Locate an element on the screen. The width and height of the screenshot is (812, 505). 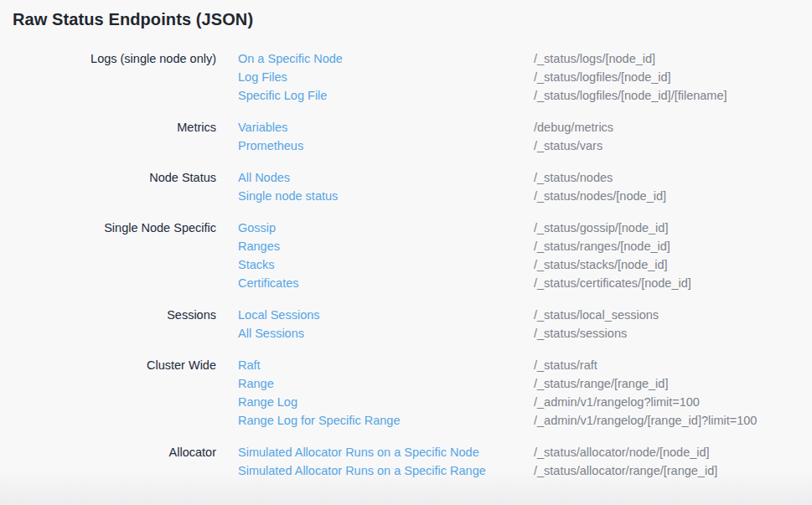
endpoint-path: /_status/allocator/range/[range_id] is located at coordinates (625, 471).